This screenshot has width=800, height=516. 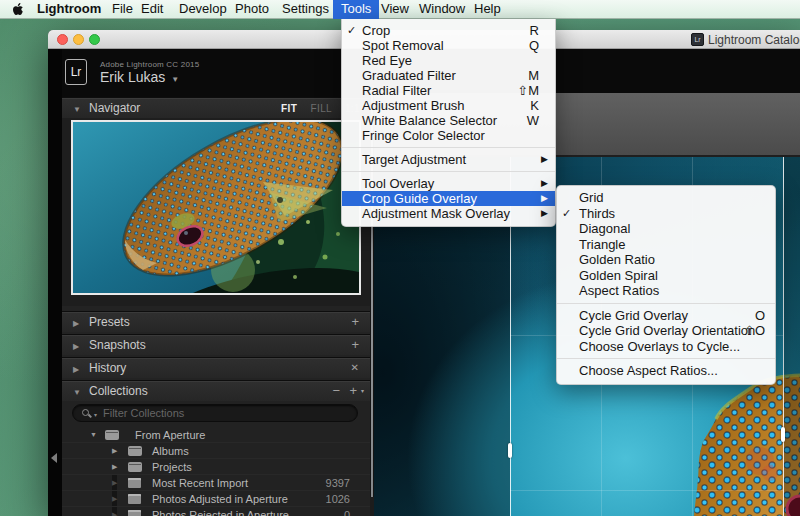 What do you see at coordinates (78, 370) in the screenshot?
I see `history-disclosure-icon: ▶` at bounding box center [78, 370].